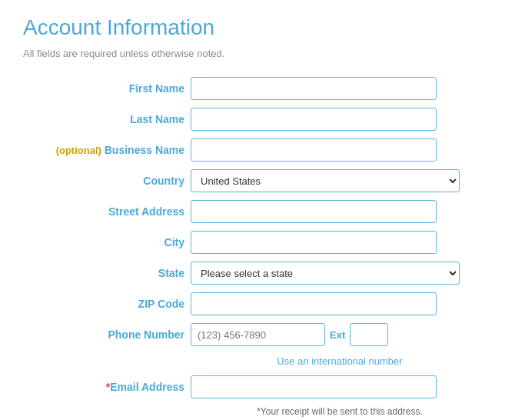 This screenshot has width=515, height=420. Describe the element at coordinates (314, 242) in the screenshot. I see `city-input` at that location.